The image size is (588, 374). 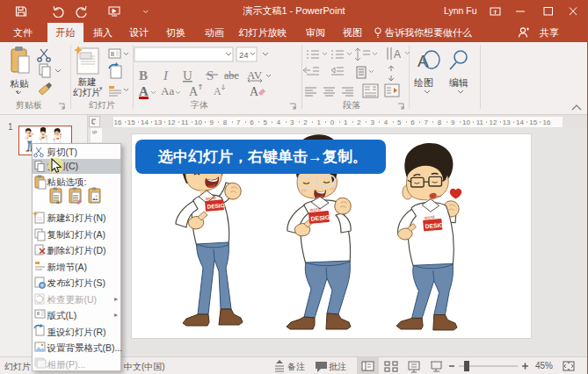 I want to click on svg-text: S, so click(x=210, y=76).